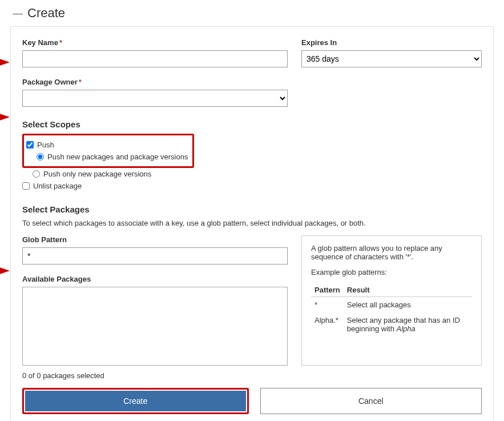 This screenshot has height=421, width=504. Describe the element at coordinates (40, 157) in the screenshot. I see `push-new-and-versions-radio` at that location.